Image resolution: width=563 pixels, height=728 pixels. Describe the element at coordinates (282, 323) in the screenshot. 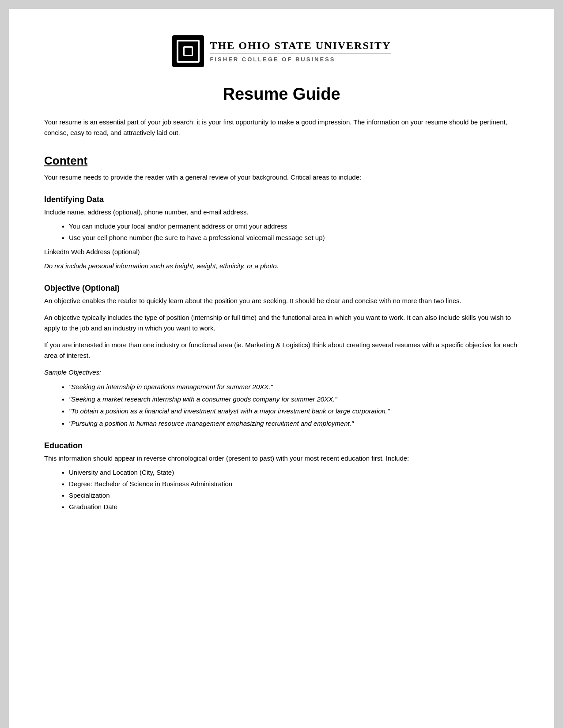

I see `objective-para2: An objective typically includes the type…` at that location.